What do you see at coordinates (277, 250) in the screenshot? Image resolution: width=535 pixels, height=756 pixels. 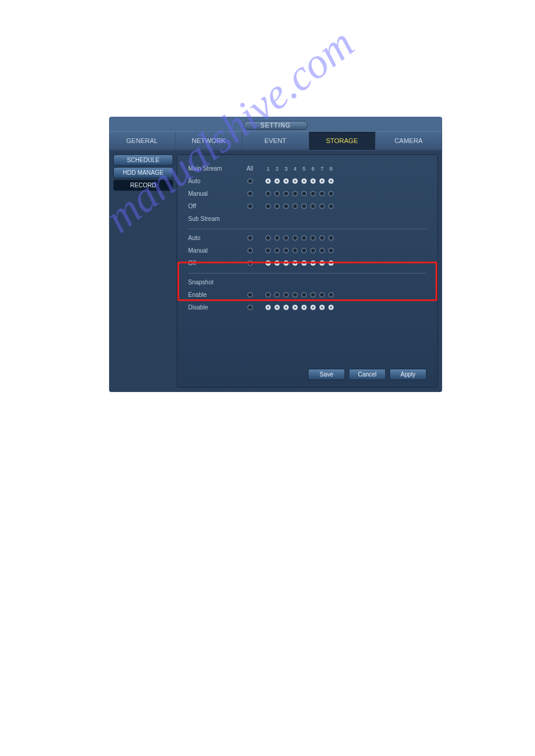 I see `radio-sub-1-ch2` at bounding box center [277, 250].